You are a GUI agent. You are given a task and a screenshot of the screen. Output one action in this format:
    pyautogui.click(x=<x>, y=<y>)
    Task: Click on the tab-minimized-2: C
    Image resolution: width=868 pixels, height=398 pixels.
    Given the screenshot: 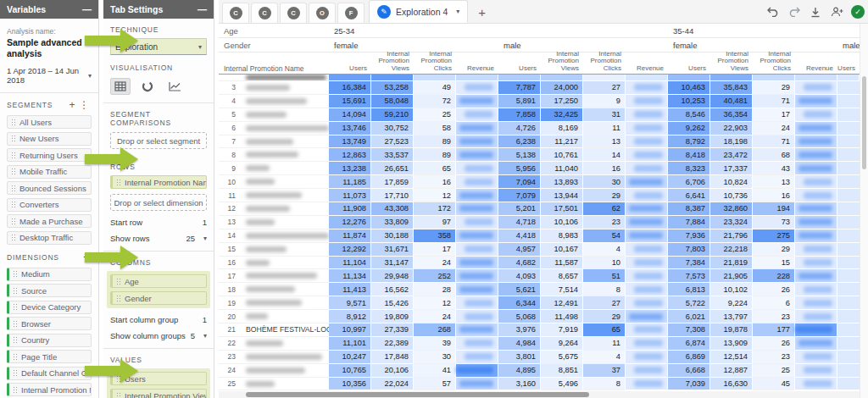 What is the action you would take?
    pyautogui.click(x=264, y=13)
    